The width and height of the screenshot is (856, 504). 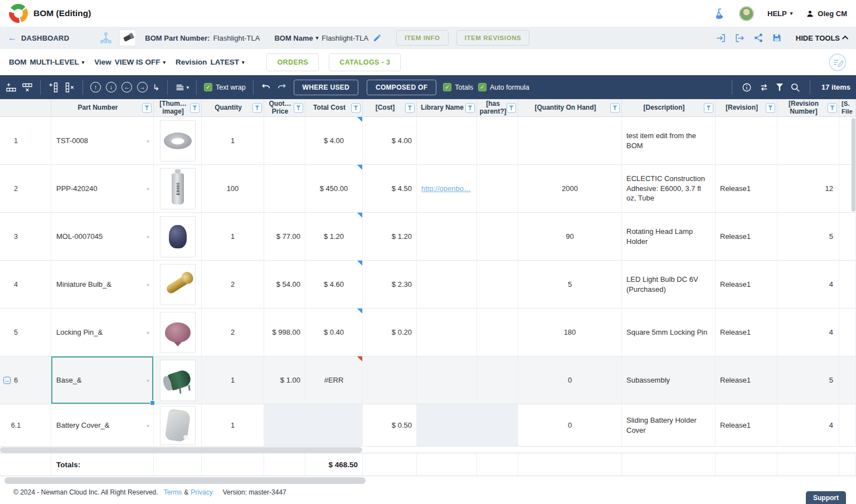 What do you see at coordinates (447, 188) in the screenshot?
I see `library-name-cell: http://openbo…` at bounding box center [447, 188].